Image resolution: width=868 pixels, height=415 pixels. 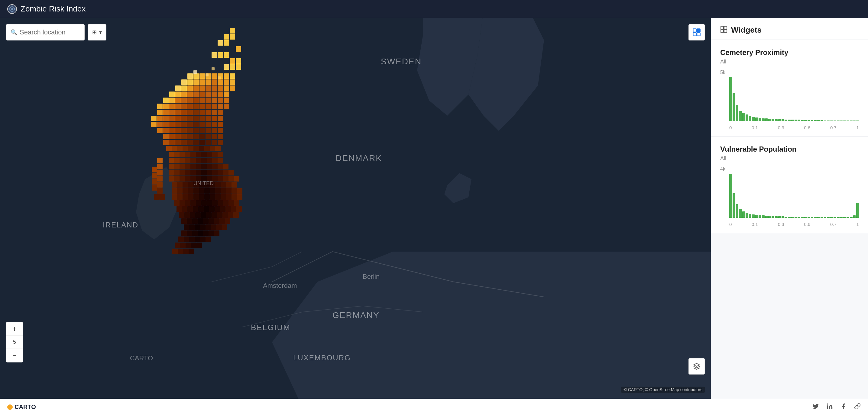 I want to click on vulnerable-chart-y-label: 4k, so click(x=723, y=169).